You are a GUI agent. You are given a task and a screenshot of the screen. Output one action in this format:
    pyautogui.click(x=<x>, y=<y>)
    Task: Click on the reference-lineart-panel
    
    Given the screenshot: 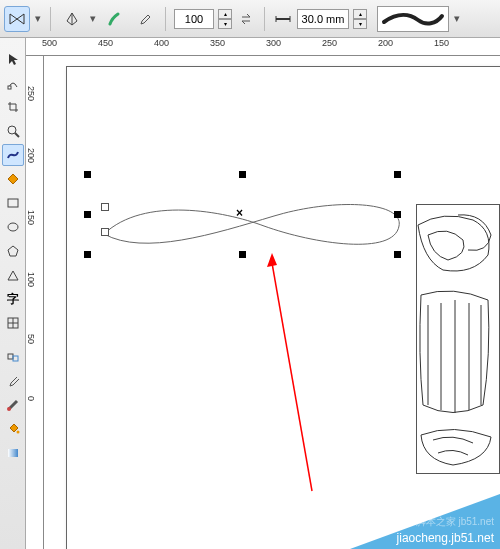 What is the action you would take?
    pyautogui.click(x=458, y=339)
    